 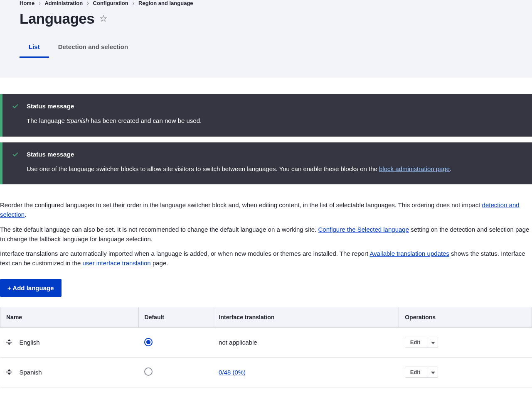 What do you see at coordinates (266, 48) in the screenshot?
I see `tabs: List Detection and selection` at bounding box center [266, 48].